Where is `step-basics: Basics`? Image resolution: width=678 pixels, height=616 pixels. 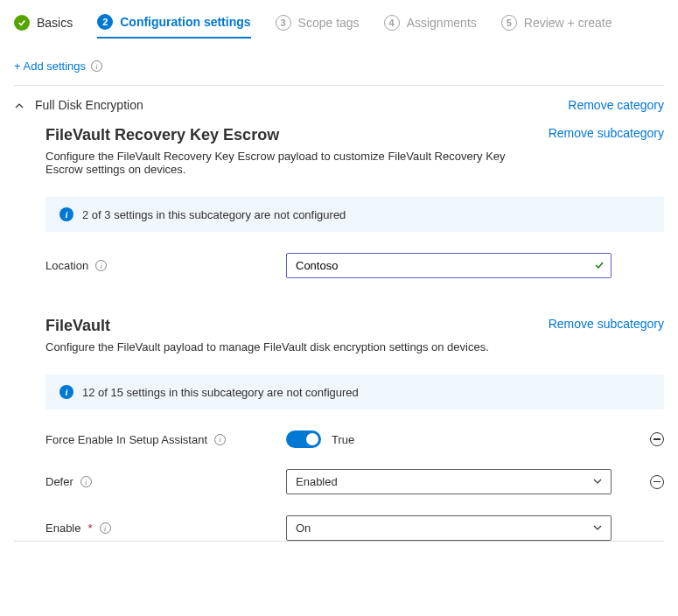
step-basics: Basics is located at coordinates (44, 26).